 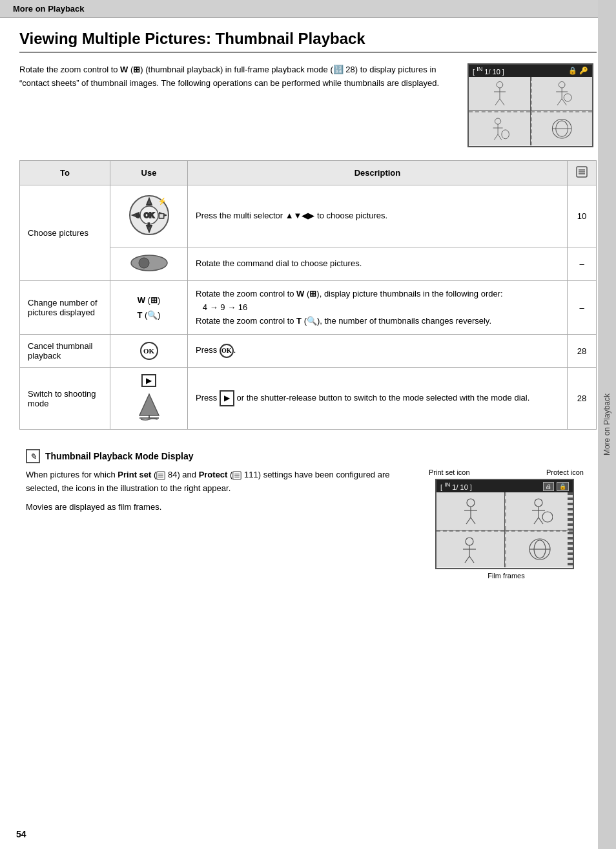 What do you see at coordinates (21, 834) in the screenshot?
I see `page-number: 54` at bounding box center [21, 834].